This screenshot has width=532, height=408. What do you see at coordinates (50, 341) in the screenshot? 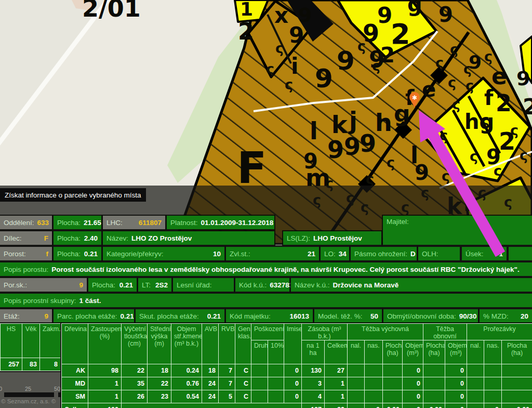
I see `col-zakm: Zakm.` at bounding box center [50, 341].